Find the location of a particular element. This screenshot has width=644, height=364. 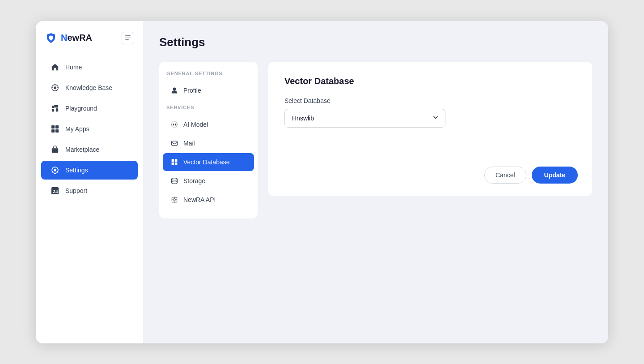

profile-icon is located at coordinates (174, 90).